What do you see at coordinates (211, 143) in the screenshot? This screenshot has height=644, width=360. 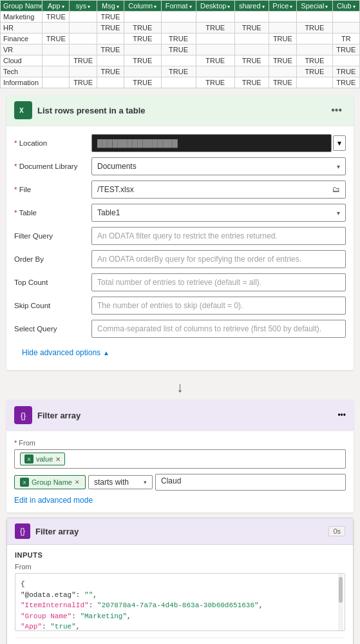 I see `location-input: ████████████████` at bounding box center [211, 143].